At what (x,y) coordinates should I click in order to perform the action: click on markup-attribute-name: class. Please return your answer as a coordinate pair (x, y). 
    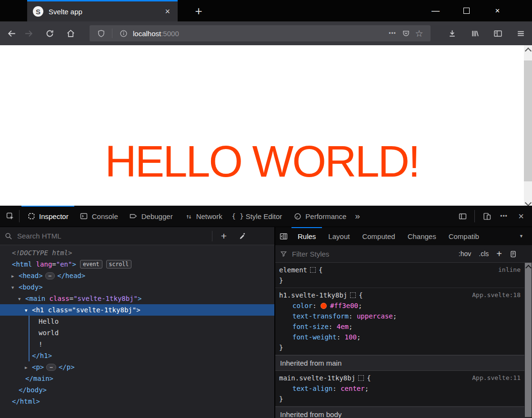
    Looking at the image, I should click on (58, 310).